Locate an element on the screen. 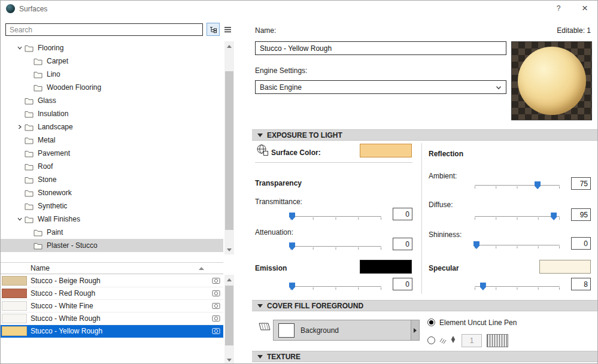 This screenshot has width=598, height=364. attenuation-slider is located at coordinates (336, 247).